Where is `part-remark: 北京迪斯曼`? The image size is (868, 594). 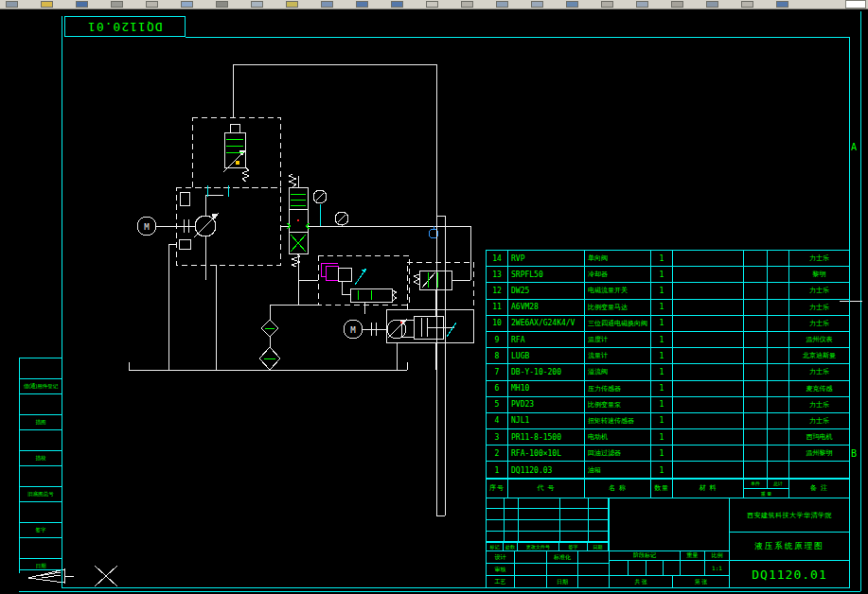 part-remark: 北京迪斯曼 is located at coordinates (820, 356).